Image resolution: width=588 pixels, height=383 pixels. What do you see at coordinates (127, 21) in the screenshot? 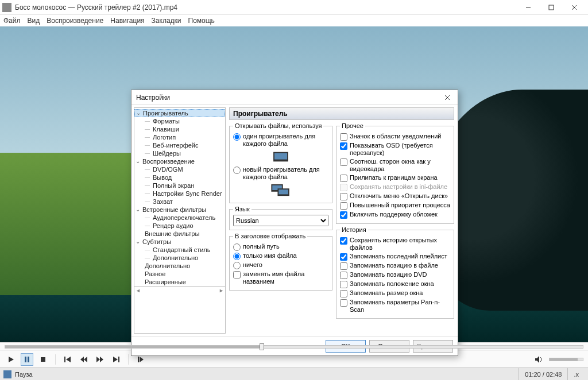
I see `menu-nav: Навигация` at bounding box center [127, 21].